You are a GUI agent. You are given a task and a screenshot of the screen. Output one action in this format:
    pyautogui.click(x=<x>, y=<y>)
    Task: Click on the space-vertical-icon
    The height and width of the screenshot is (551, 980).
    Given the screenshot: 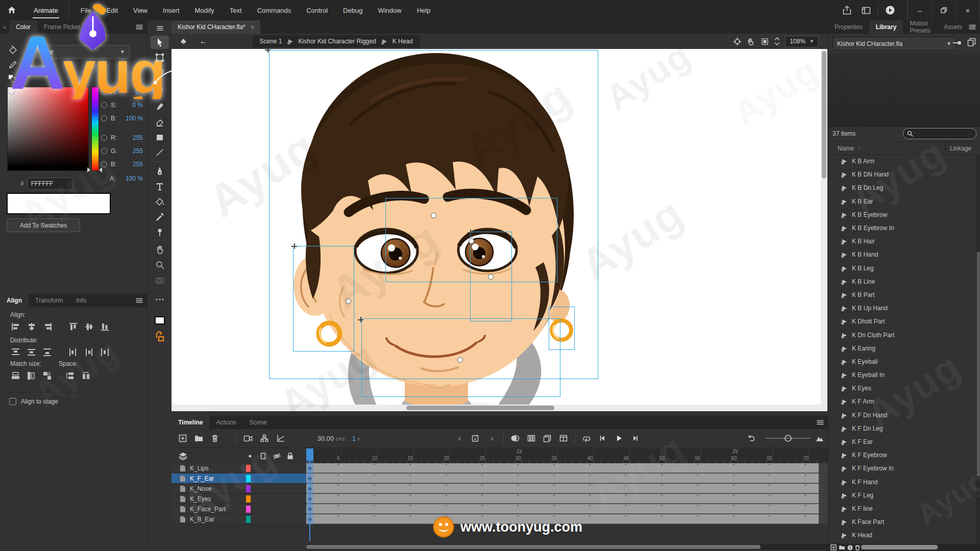 What is the action you would take?
    pyautogui.click(x=70, y=375)
    